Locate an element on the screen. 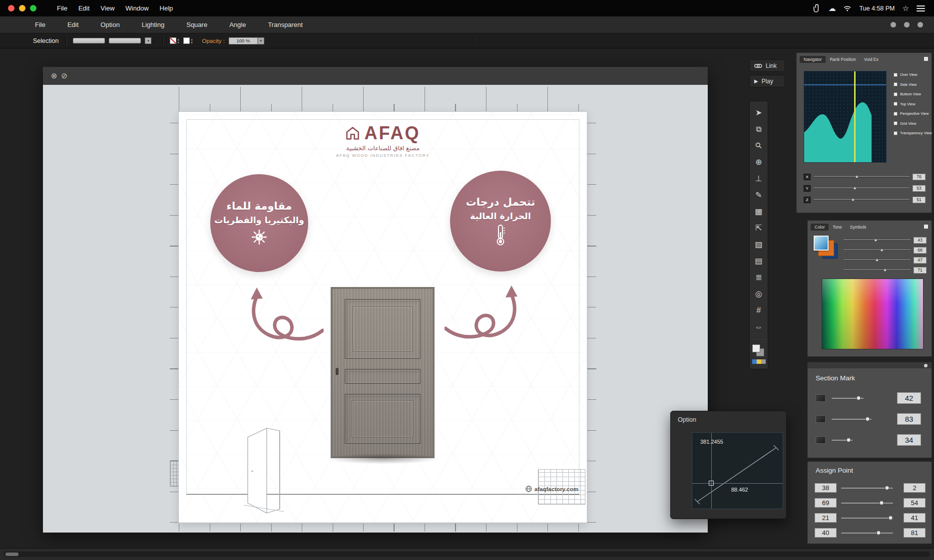 The height and width of the screenshot is (560, 934). app-menu-file: File is located at coordinates (40, 25).